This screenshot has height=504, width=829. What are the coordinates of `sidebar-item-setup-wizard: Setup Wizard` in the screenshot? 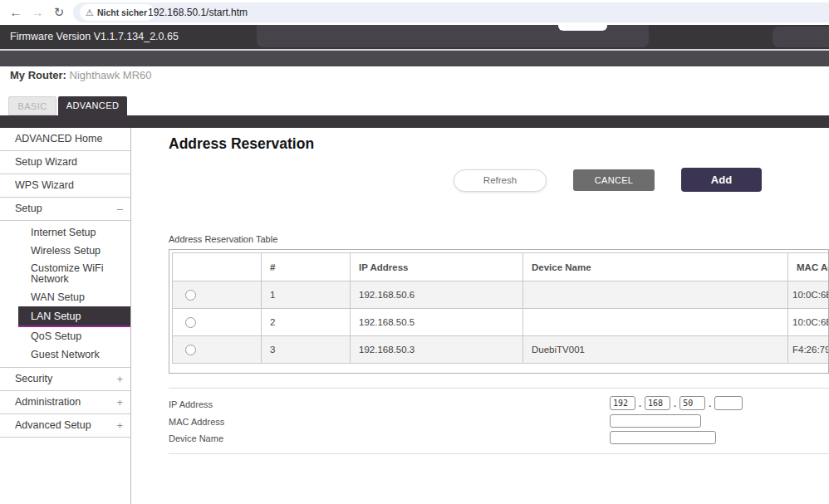 It's located at (65, 163).